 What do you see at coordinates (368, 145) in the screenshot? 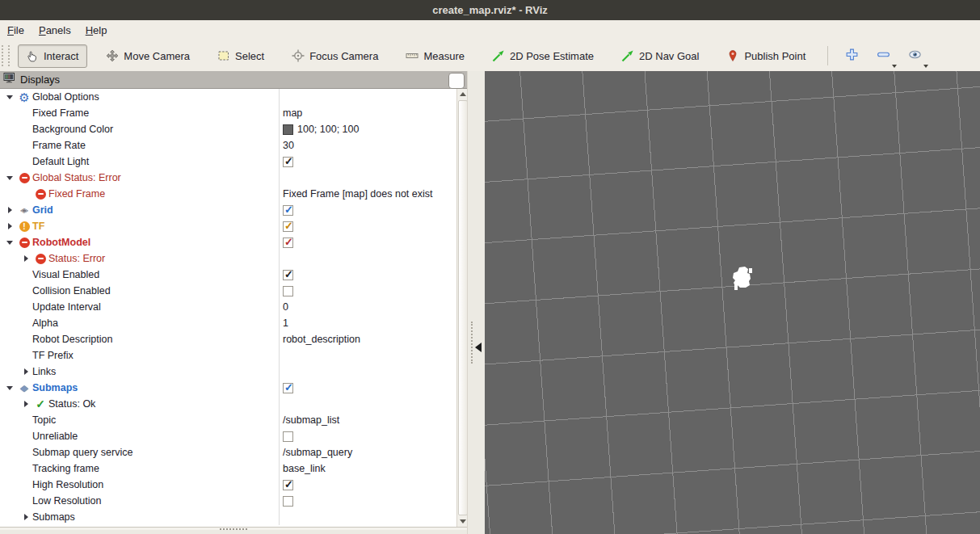
I see `tree-row-value: 30` at bounding box center [368, 145].